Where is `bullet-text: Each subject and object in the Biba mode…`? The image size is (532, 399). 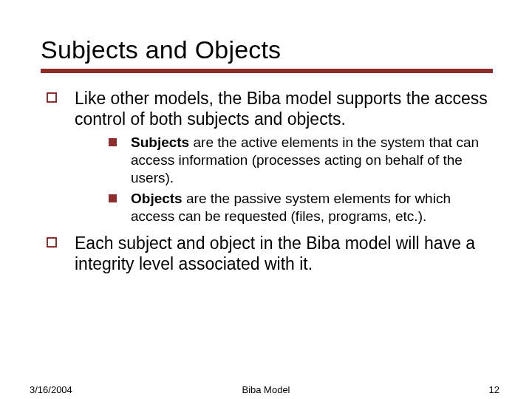 bullet-text: Each subject and object in the Biba mode… is located at coordinates (275, 253).